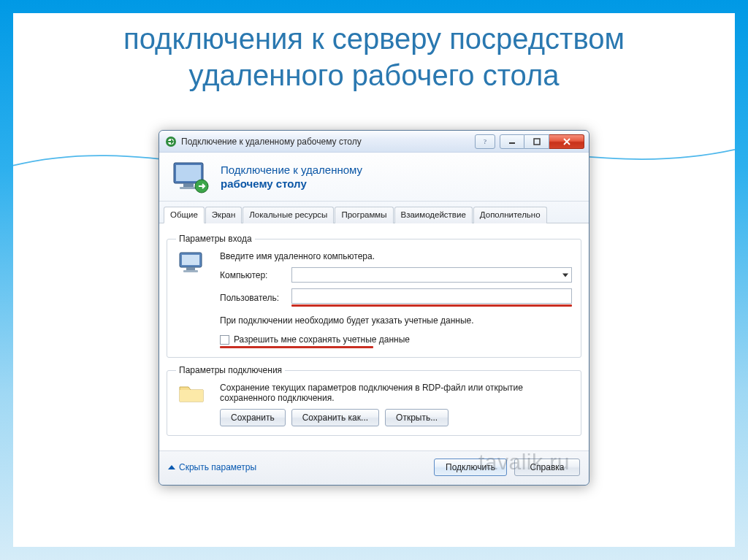  I want to click on close-button, so click(567, 142).